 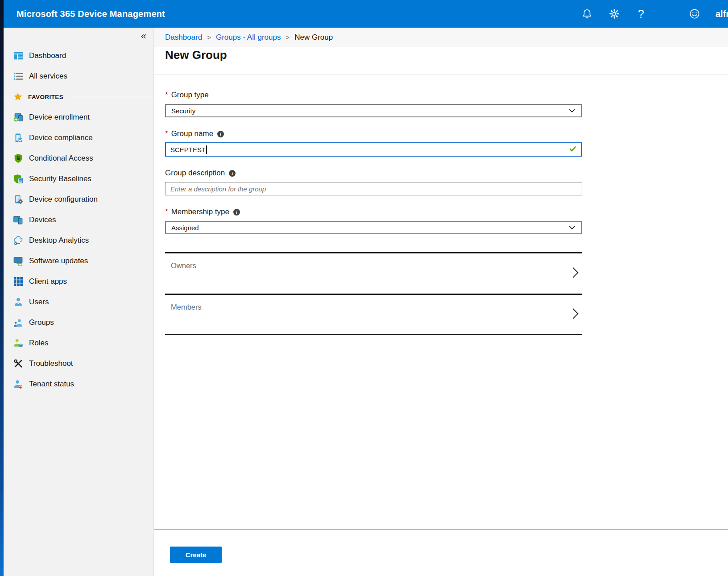 What do you see at coordinates (46, 97) in the screenshot?
I see `favorites-label: FAVORITES` at bounding box center [46, 97].